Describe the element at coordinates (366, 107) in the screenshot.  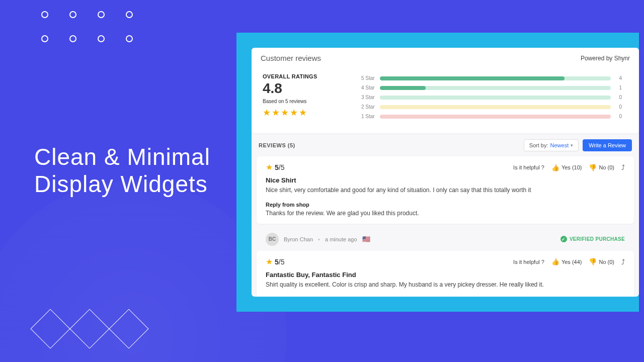
I see `breakdown-label: 2 Star` at that location.